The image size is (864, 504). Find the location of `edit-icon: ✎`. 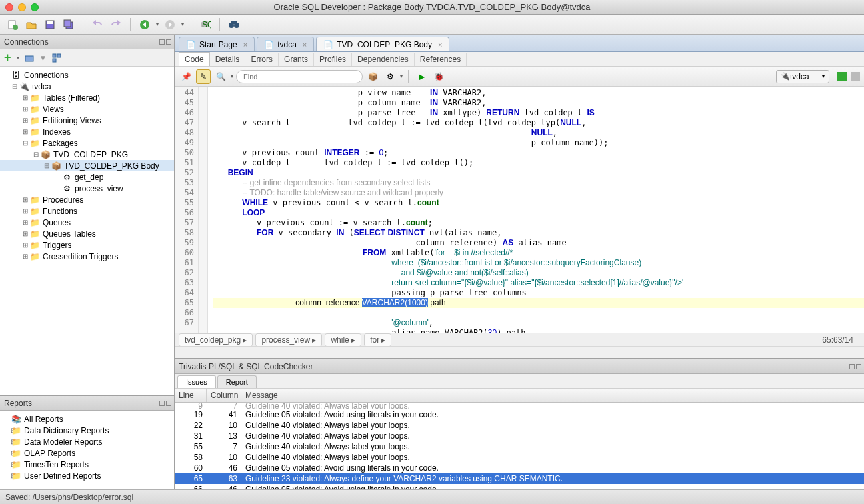

edit-icon: ✎ is located at coordinates (203, 77).